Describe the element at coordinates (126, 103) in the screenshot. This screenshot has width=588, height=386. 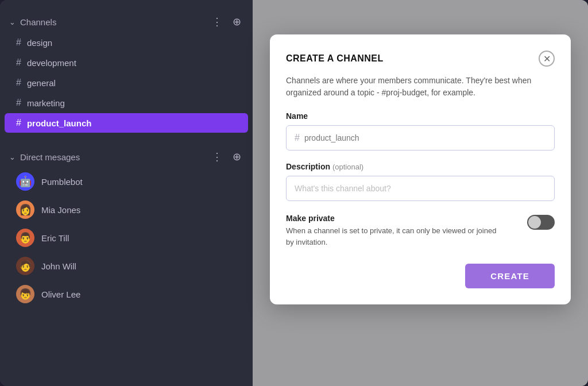
I see `sidebar-item-marketing: # marketing` at that location.